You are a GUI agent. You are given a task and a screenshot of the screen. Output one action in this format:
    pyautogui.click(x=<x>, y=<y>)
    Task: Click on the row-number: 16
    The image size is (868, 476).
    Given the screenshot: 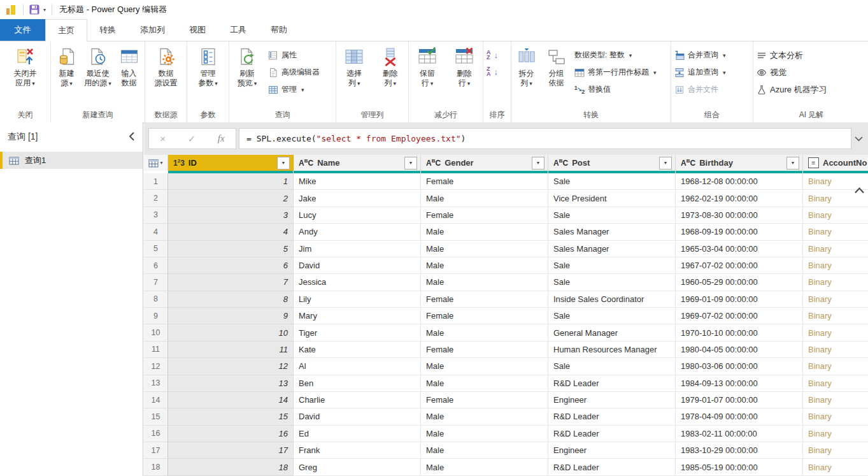 What is the action you would take?
    pyautogui.click(x=156, y=434)
    